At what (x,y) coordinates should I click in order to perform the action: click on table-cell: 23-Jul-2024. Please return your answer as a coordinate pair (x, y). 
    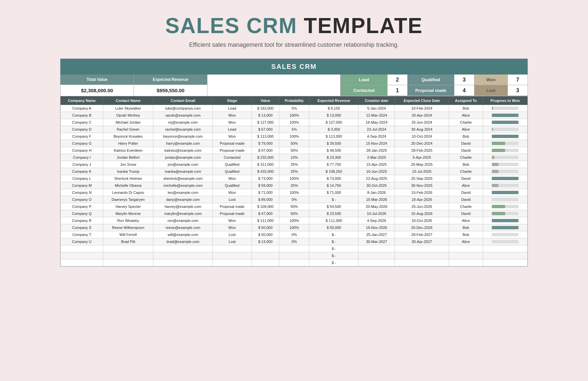
    Looking at the image, I should click on (377, 130).